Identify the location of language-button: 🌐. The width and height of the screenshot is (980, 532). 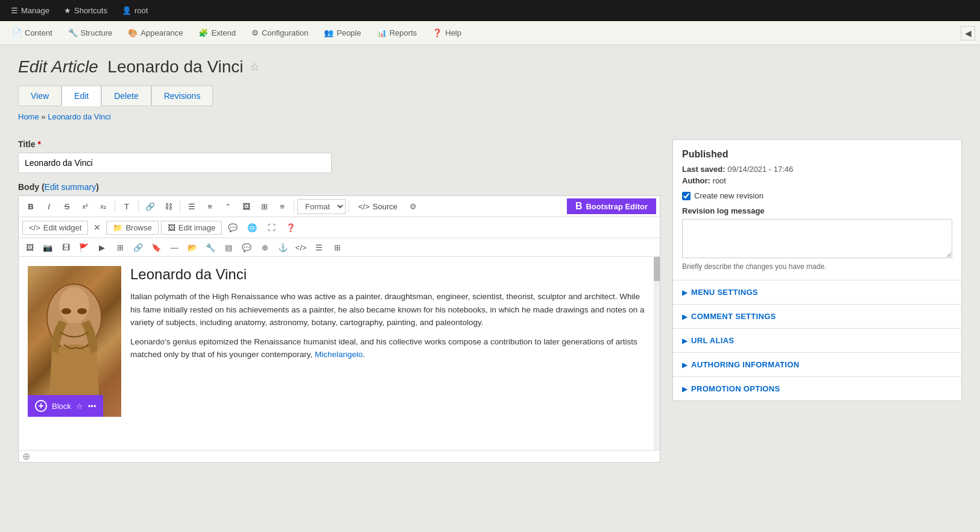
(252, 227).